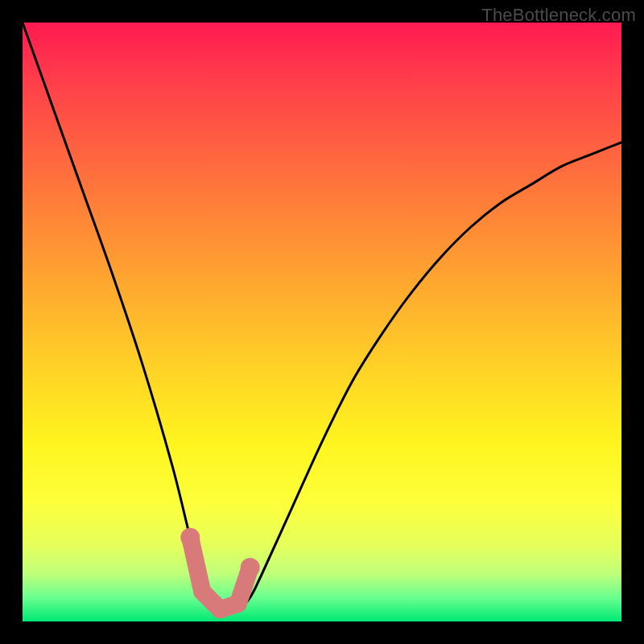  I want to click on valley-markers, so click(220, 573).